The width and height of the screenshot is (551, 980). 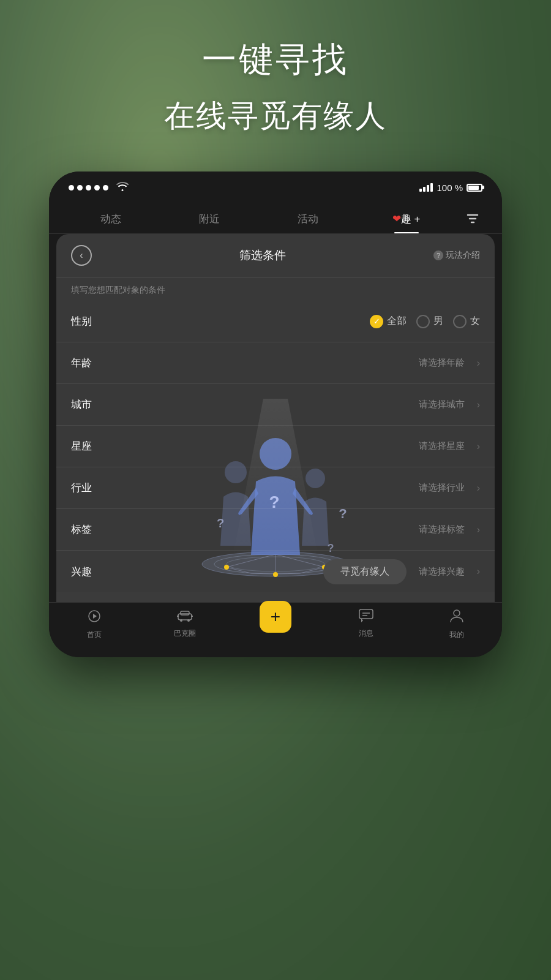 What do you see at coordinates (291, 488) in the screenshot?
I see `industry-content: 请选择行业 ›` at bounding box center [291, 488].